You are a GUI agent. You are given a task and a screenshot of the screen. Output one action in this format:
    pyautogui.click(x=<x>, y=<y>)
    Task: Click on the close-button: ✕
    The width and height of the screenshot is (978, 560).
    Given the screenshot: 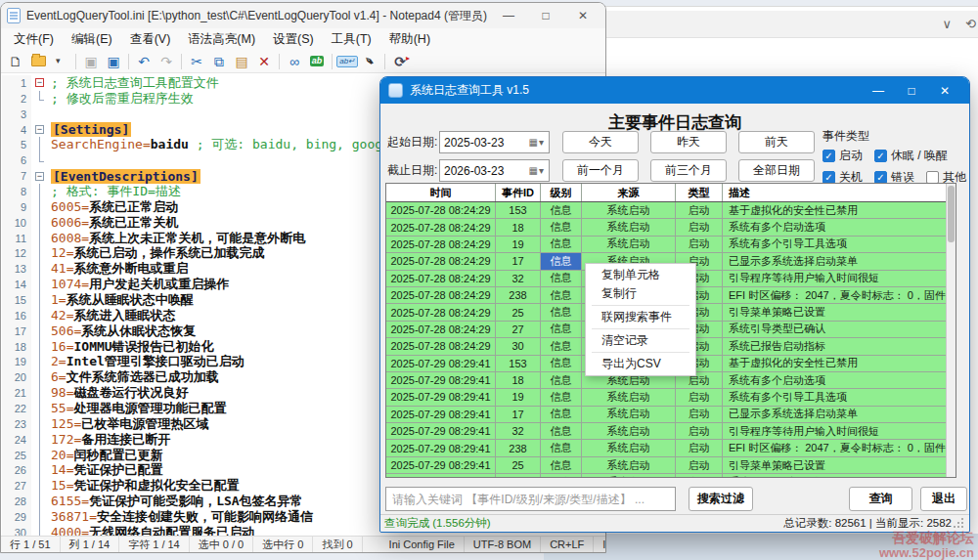 What is the action you would take?
    pyautogui.click(x=583, y=16)
    